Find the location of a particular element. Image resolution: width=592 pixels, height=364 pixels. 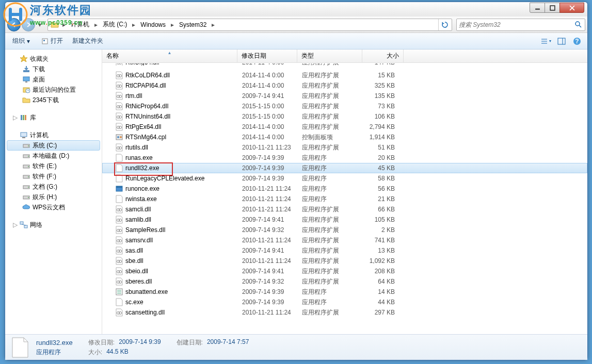

file-date: 2009-7-14 9:41 is located at coordinates (268, 271).